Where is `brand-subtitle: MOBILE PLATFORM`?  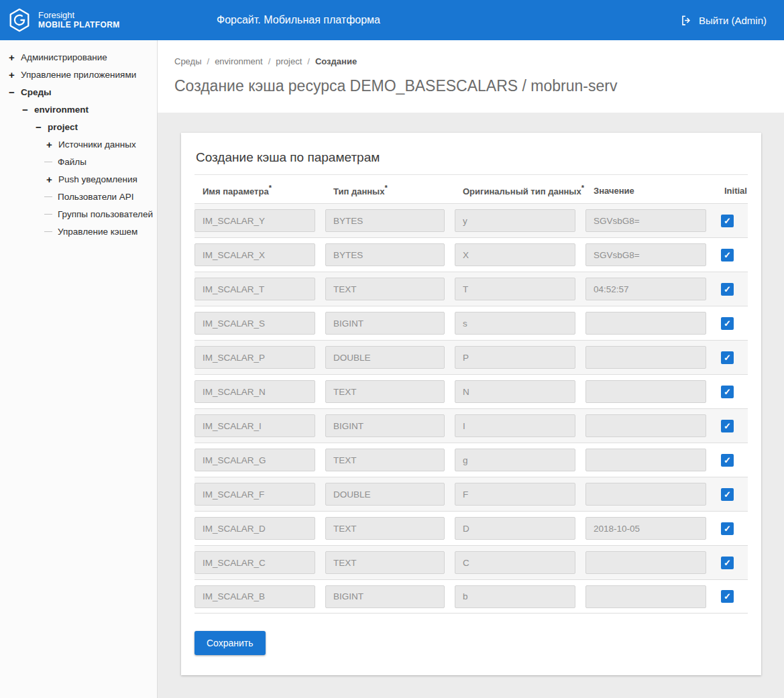 brand-subtitle: MOBILE PLATFORM is located at coordinates (79, 25).